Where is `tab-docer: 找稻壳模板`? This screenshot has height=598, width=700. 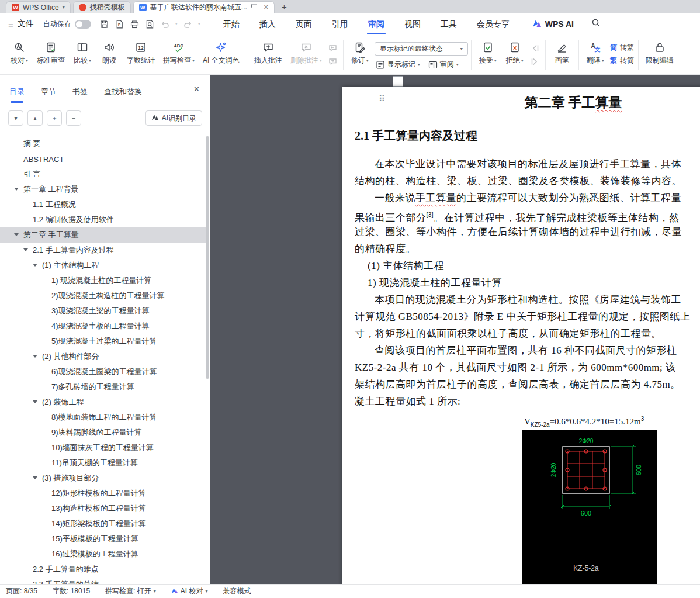 tab-docer: 找稻壳模板 is located at coordinates (102, 7).